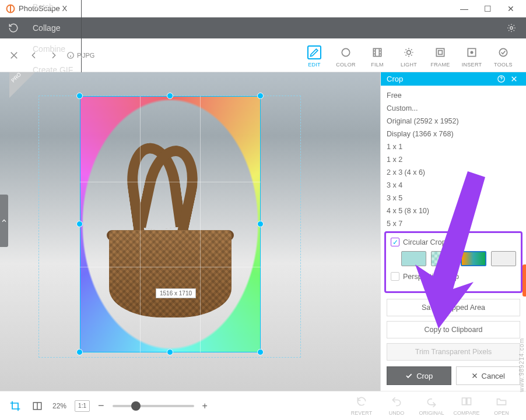 The height and width of the screenshot is (420, 526). I want to click on zoom-slider, so click(153, 406).